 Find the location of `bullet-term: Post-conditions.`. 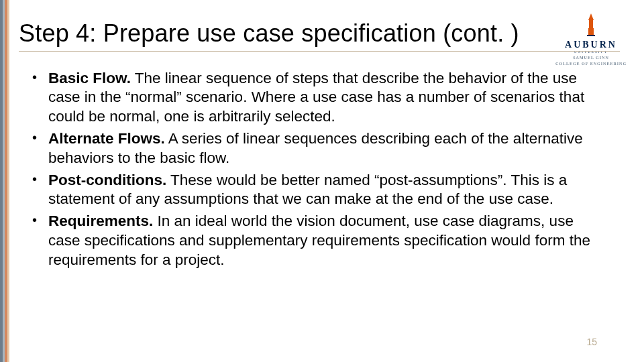

bullet-term: Post-conditions. is located at coordinates (107, 180).